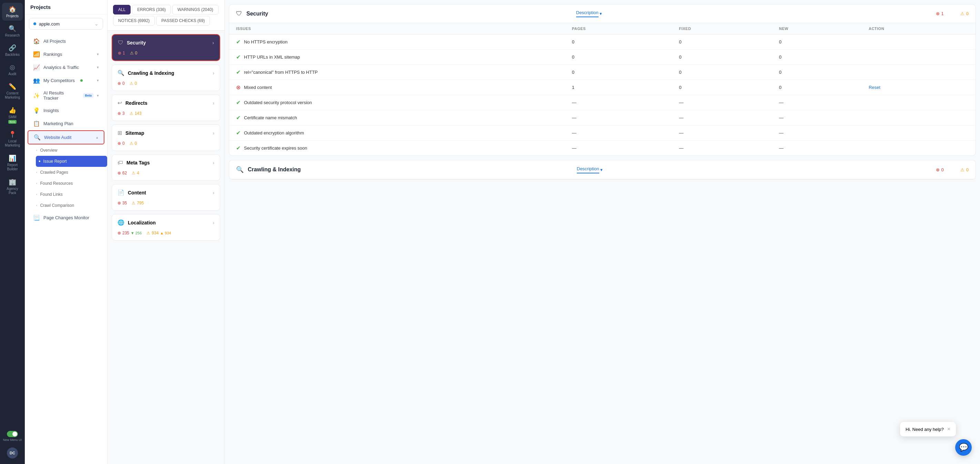  What do you see at coordinates (66, 41) in the screenshot?
I see `sidebar-item-all-projects: 🏠 All Projects` at bounding box center [66, 41].